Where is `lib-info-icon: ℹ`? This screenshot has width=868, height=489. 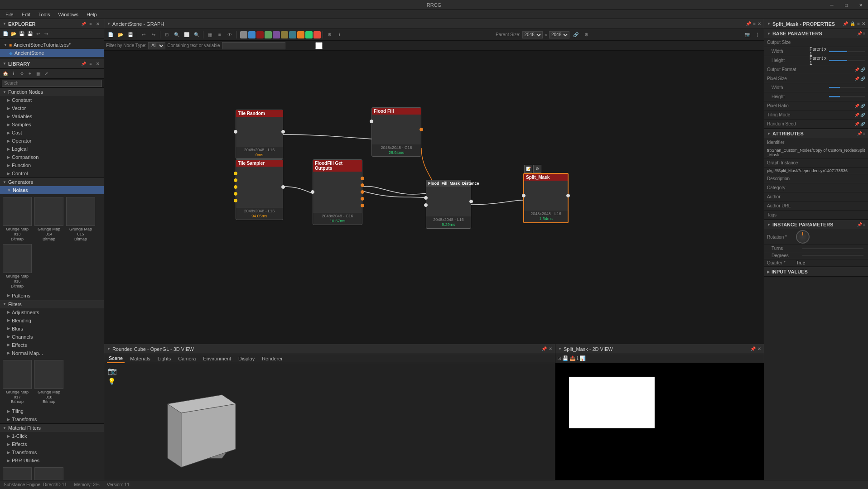
lib-info-icon: ℹ is located at coordinates (14, 74).